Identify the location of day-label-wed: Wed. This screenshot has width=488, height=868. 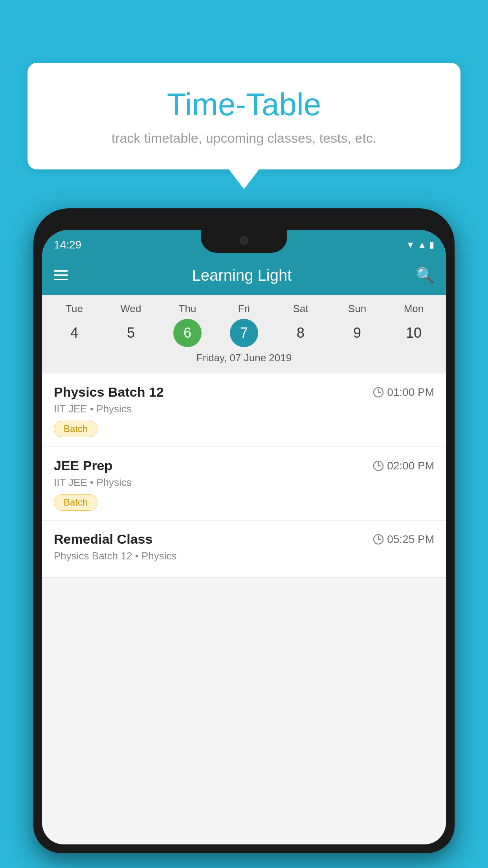
(131, 309).